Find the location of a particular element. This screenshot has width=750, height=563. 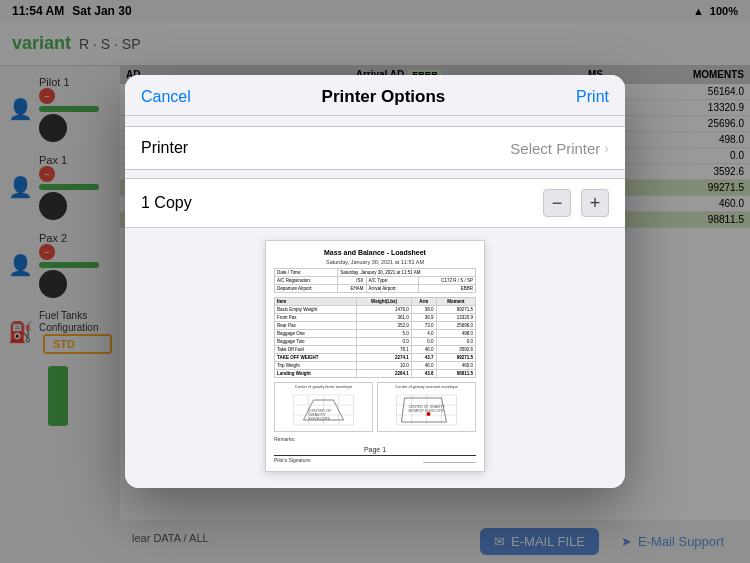

signature-line: Pilot's Signature: ___________________ is located at coordinates (375, 459).